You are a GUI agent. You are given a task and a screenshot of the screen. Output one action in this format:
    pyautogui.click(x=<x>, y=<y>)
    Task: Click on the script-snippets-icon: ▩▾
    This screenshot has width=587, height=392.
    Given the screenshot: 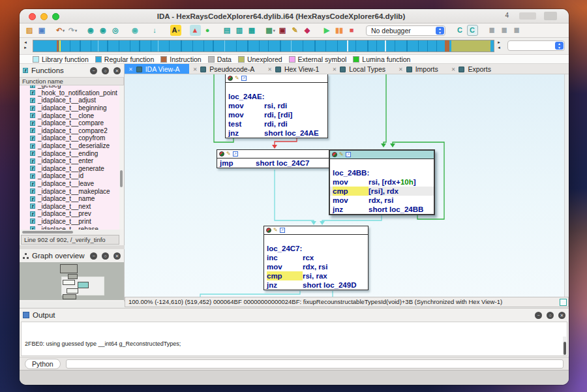 What is the action you would take?
    pyautogui.click(x=270, y=30)
    